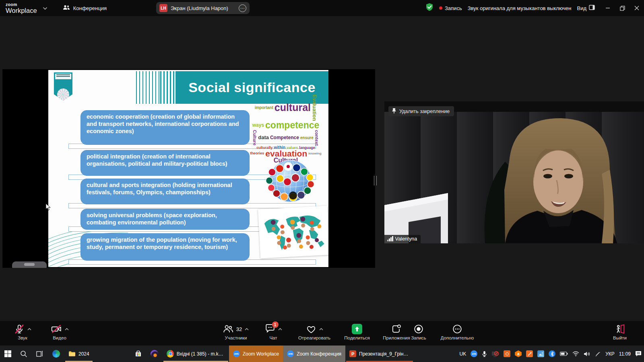 The height and width of the screenshot is (362, 644). What do you see at coordinates (321, 329) in the screenshot?
I see `react-options-chevron` at bounding box center [321, 329].